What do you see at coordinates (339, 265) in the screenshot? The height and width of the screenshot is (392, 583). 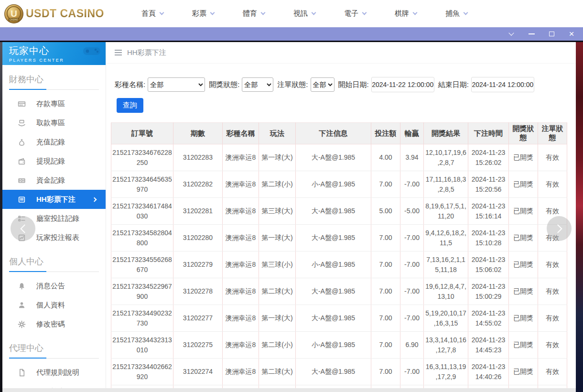 I see `table-row: 215217323455626867031202279澳洲幸运8第三球(小)小-…` at bounding box center [339, 265].